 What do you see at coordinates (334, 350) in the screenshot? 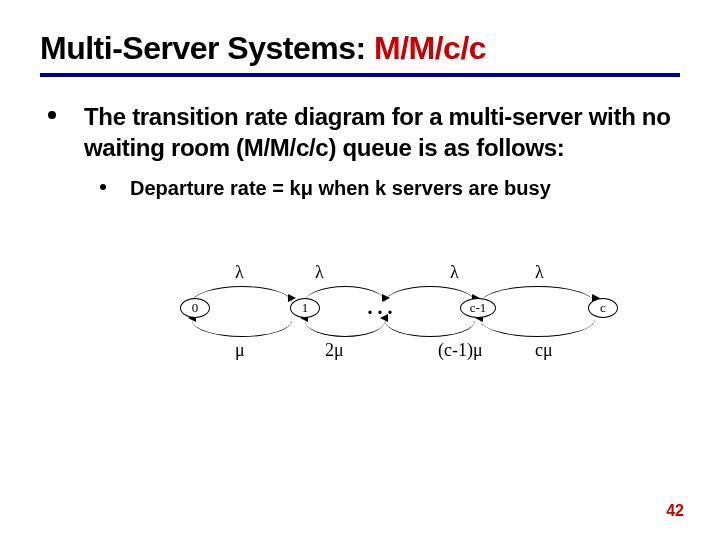
I see `mu-label-2: 2μ` at bounding box center [334, 350].